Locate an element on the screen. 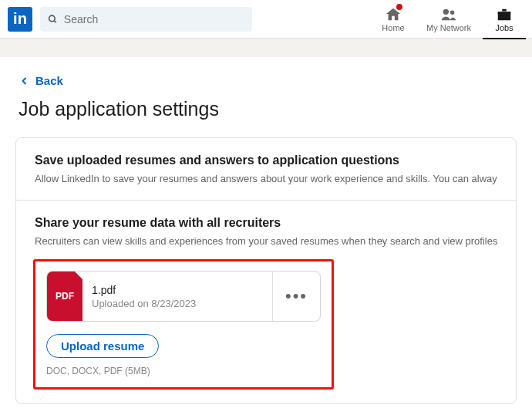 This screenshot has height=415, width=532. section2-title: Share your resume data with all recruite… is located at coordinates (266, 223).